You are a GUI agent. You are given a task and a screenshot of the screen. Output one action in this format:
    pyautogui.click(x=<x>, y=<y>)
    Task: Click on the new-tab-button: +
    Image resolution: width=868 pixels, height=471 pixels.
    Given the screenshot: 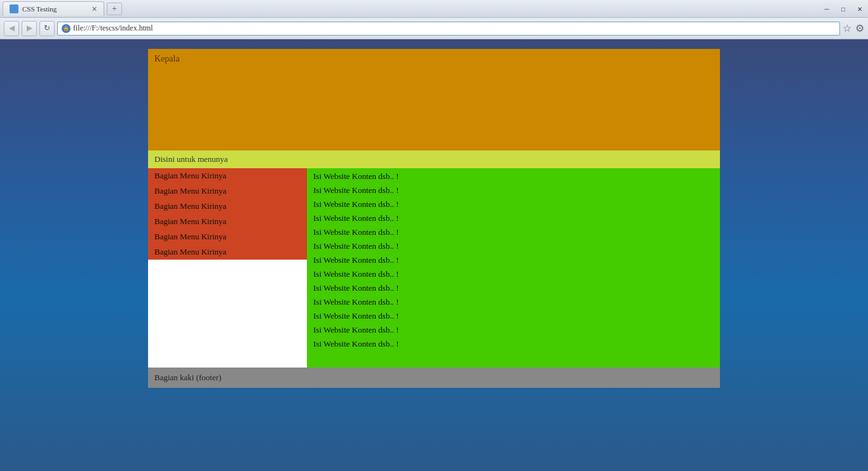 What is the action you would take?
    pyautogui.click(x=114, y=9)
    